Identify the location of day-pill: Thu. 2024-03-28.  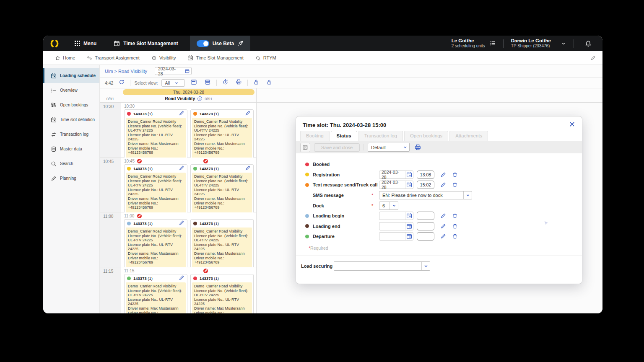
(189, 92).